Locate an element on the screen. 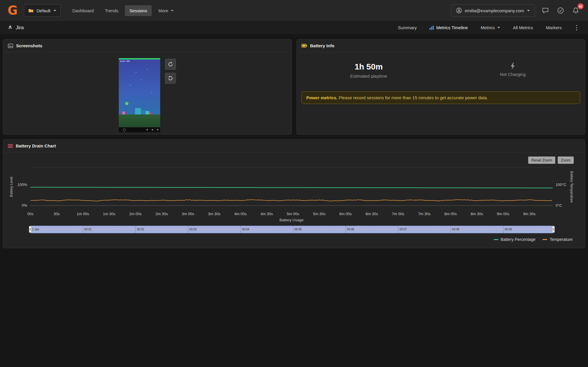 The height and width of the screenshot is (367, 588). x-tick-label: 9m 00s is located at coordinates (503, 214).